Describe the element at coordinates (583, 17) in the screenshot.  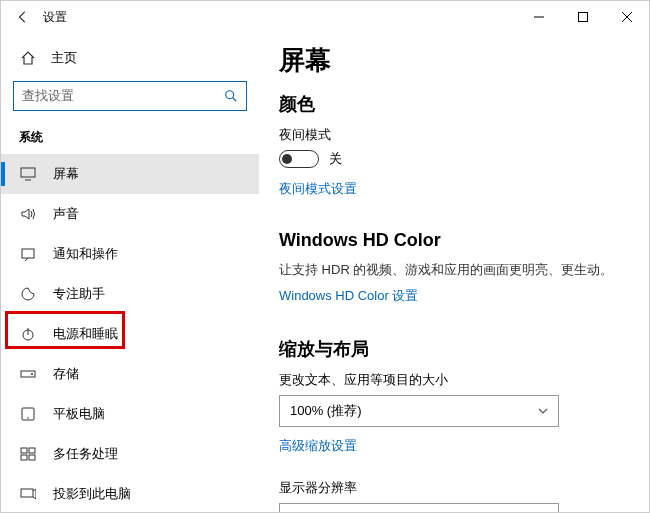
I see `maximize-button` at that location.